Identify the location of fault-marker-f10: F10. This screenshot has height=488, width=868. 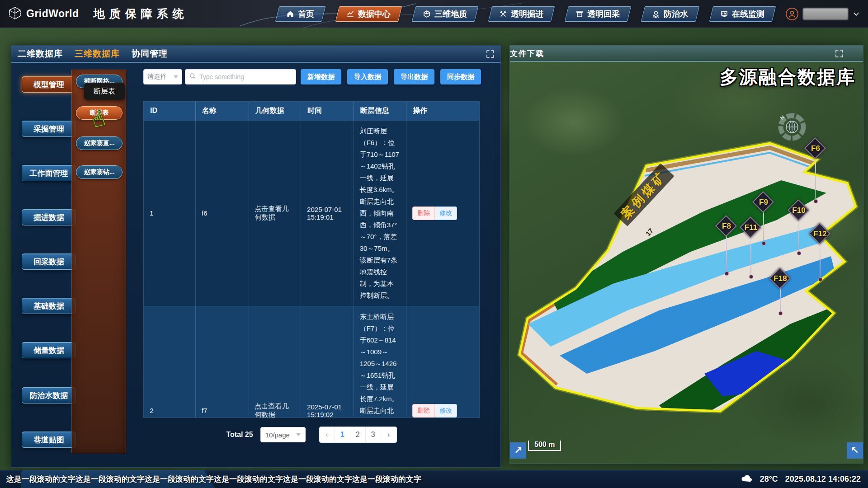
(799, 211).